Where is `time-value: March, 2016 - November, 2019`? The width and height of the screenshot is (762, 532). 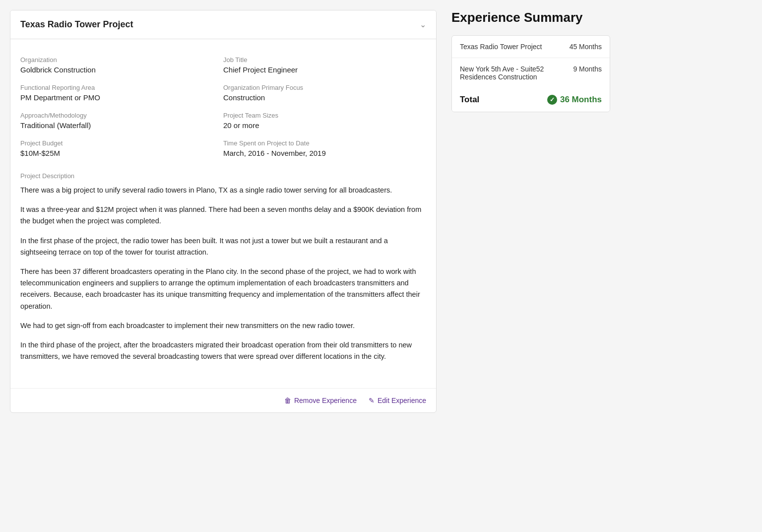 time-value: March, 2016 - November, 2019 is located at coordinates (324, 153).